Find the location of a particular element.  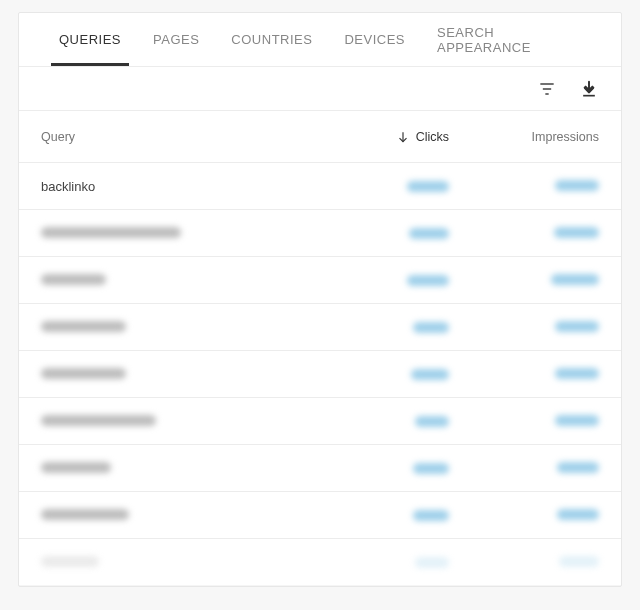

toolbar is located at coordinates (320, 89).